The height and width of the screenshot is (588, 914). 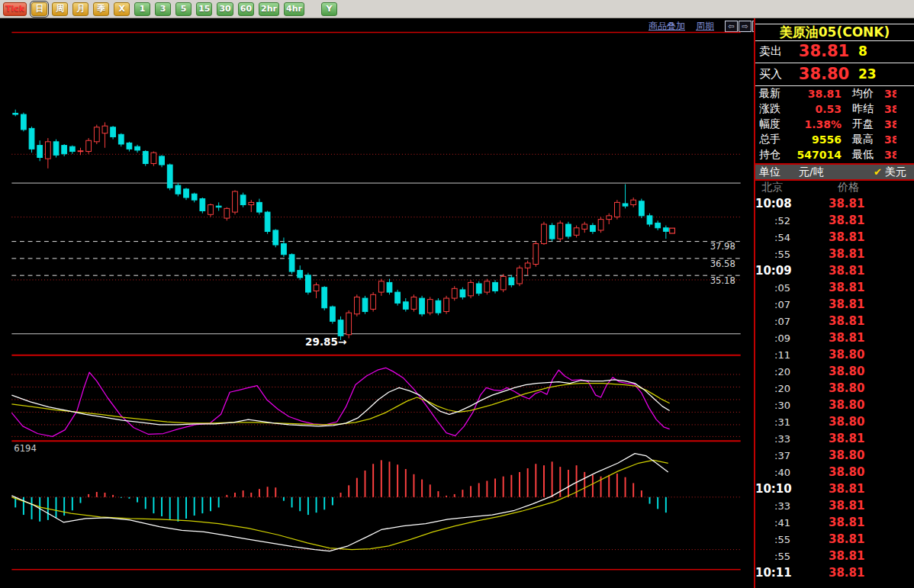 What do you see at coordinates (269, 9) in the screenshot?
I see `timeframe-button-2hr: 2hr` at bounding box center [269, 9].